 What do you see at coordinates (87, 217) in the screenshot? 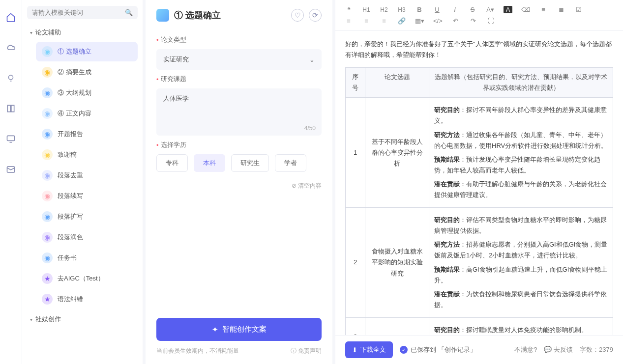
I see `nav-item-8: ◉段落扩写` at bounding box center [87, 217].